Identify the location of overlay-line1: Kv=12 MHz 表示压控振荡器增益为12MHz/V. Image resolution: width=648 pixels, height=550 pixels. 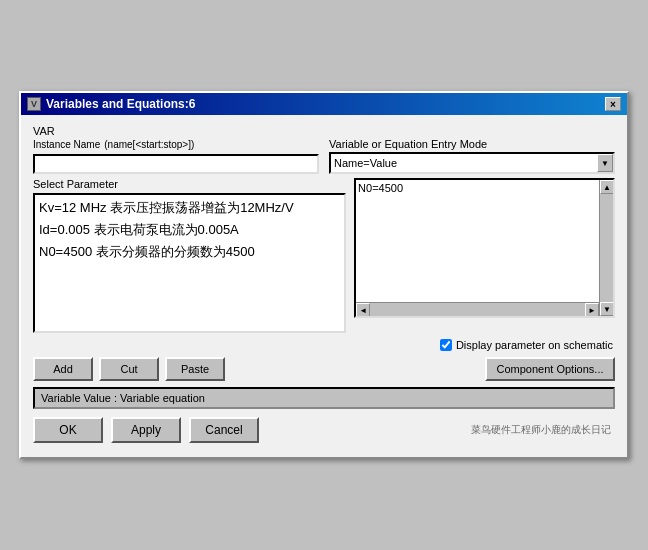
(190, 208).